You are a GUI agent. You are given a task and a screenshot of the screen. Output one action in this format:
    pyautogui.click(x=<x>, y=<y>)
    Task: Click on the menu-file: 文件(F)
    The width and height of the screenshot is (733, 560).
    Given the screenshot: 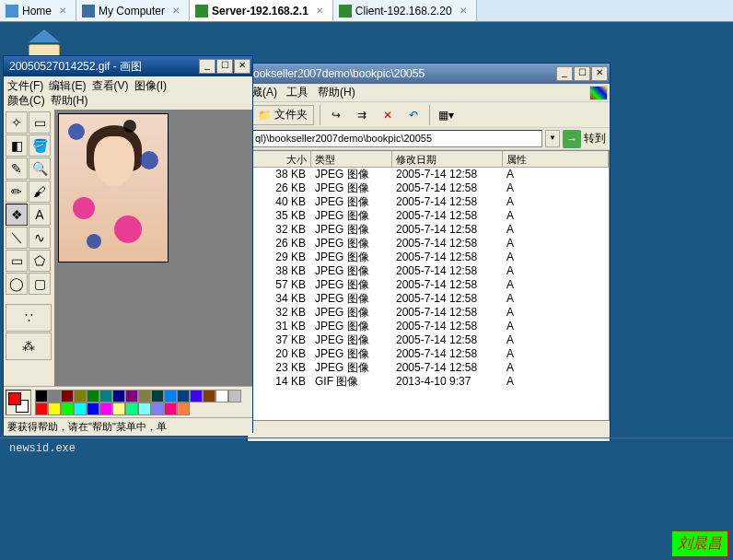 What is the action you would take?
    pyautogui.click(x=26, y=86)
    